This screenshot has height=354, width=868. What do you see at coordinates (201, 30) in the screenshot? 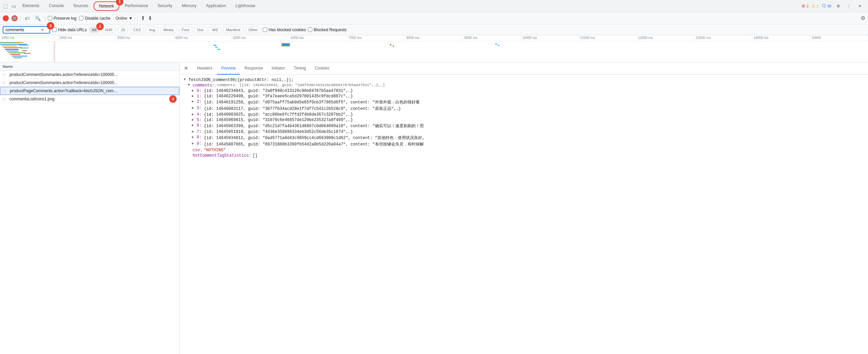
I see `filter-doc-btn: Doc` at bounding box center [201, 30].